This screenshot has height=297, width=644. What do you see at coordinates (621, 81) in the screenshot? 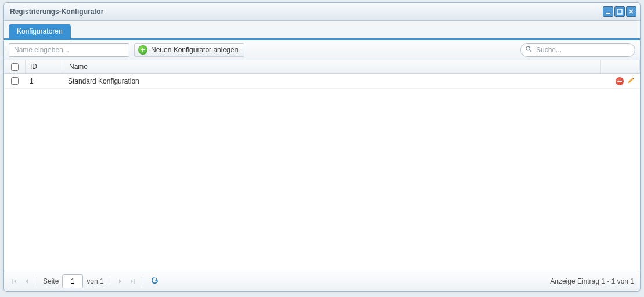
I see `row-actions` at bounding box center [621, 81].